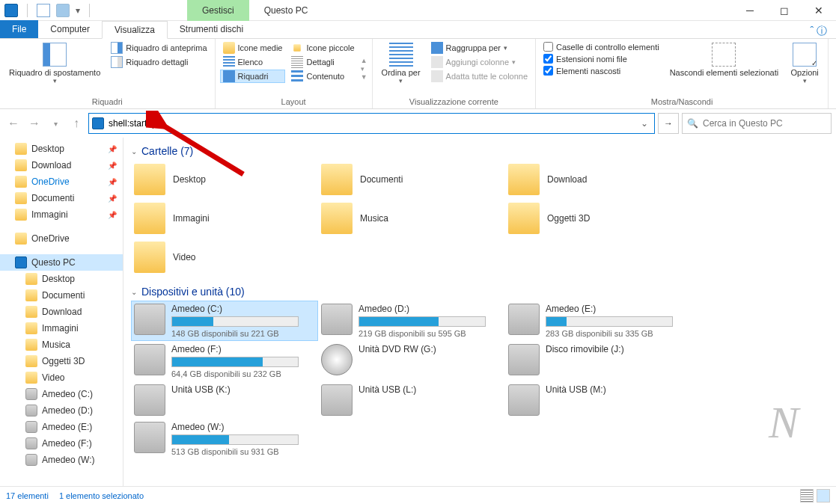 This screenshot has width=836, height=504. I want to click on sidebar-item: Desktop, so click(61, 279).